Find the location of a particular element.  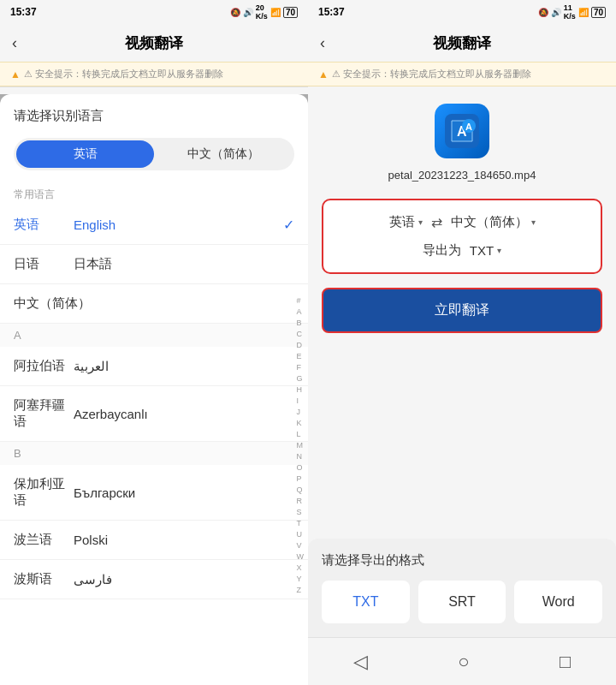

app-icon-svg: A A is located at coordinates (462, 131).